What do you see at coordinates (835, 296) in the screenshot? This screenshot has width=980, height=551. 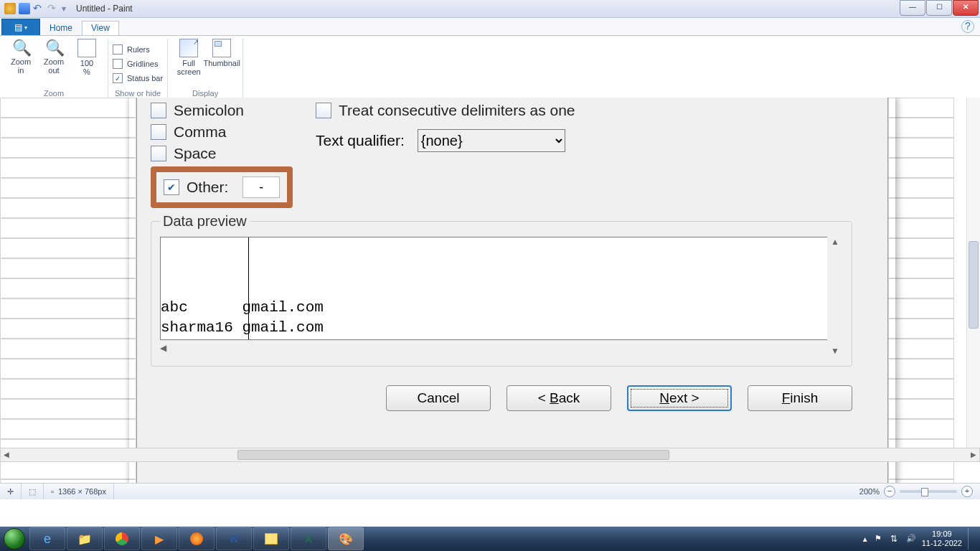 I see `preview-vertical-scroll: ▲ ▼` at bounding box center [835, 296].